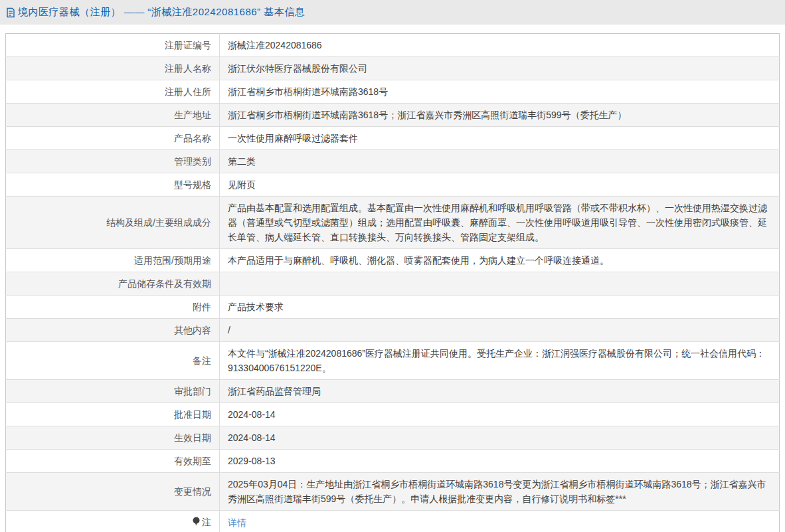 The image size is (785, 532). I want to click on document-icon, so click(11, 13).